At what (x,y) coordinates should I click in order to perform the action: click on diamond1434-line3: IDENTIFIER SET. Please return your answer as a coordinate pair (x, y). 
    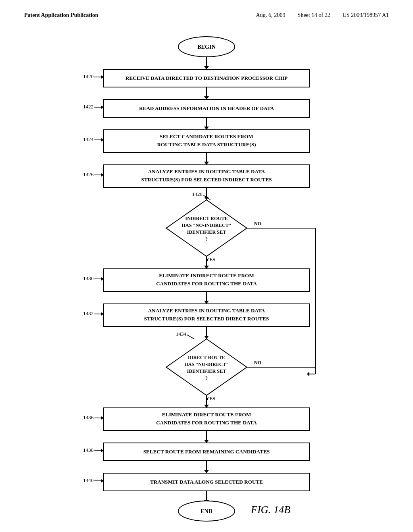
    Looking at the image, I should click on (206, 371).